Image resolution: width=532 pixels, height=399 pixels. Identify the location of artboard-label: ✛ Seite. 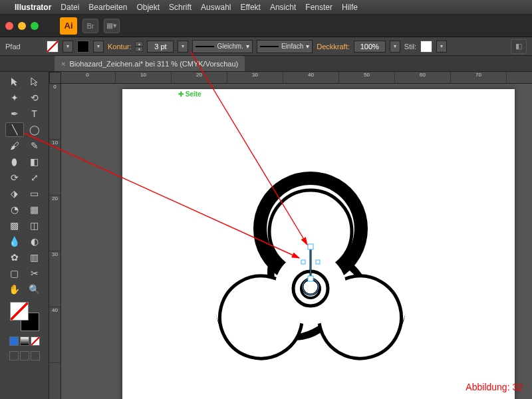
(190, 94).